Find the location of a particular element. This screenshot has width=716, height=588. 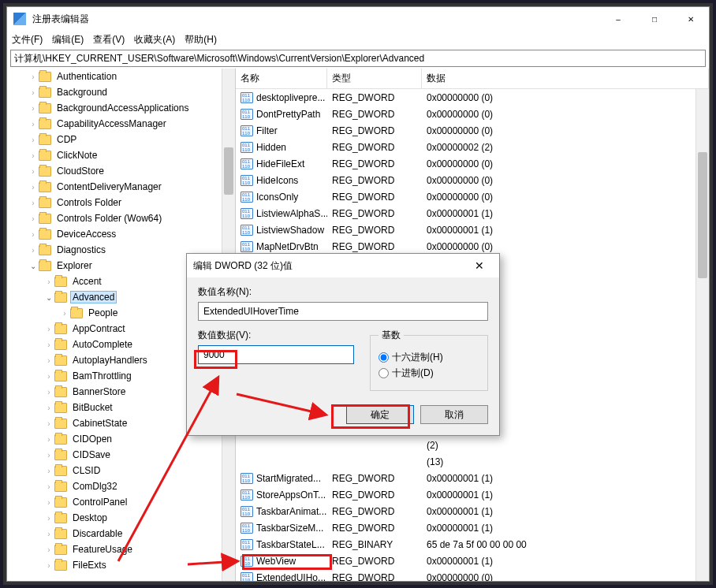

list-row: HideIconsREG_DWORD0x00000000 (0) is located at coordinates (472, 180).